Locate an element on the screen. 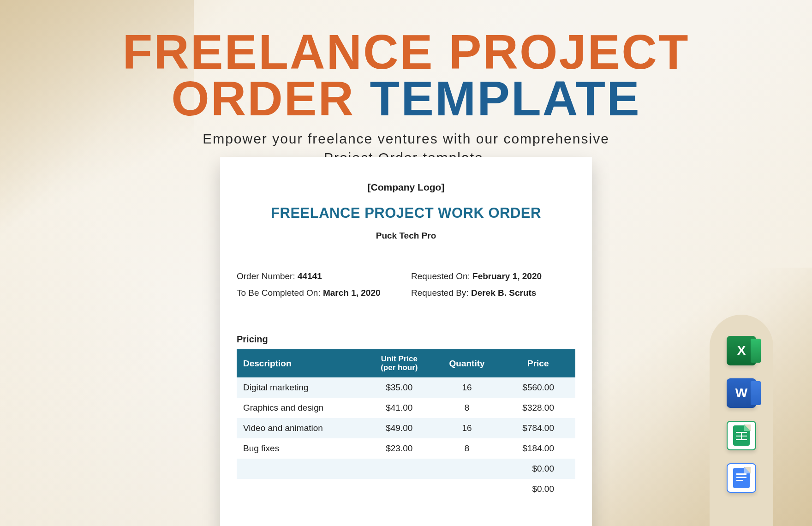  completed-on-label: To Be Completed On: is located at coordinates (280, 293).